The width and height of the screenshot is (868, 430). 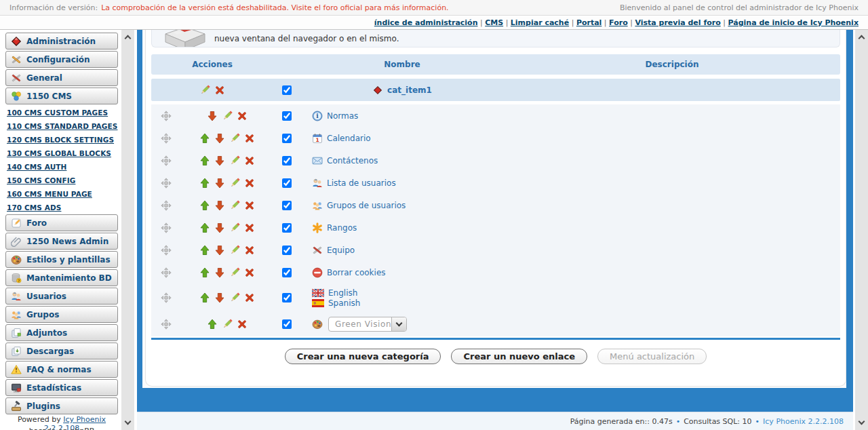 What do you see at coordinates (34, 208) in the screenshot?
I see `sidebar-sublink: 170 CMS ADS` at bounding box center [34, 208].